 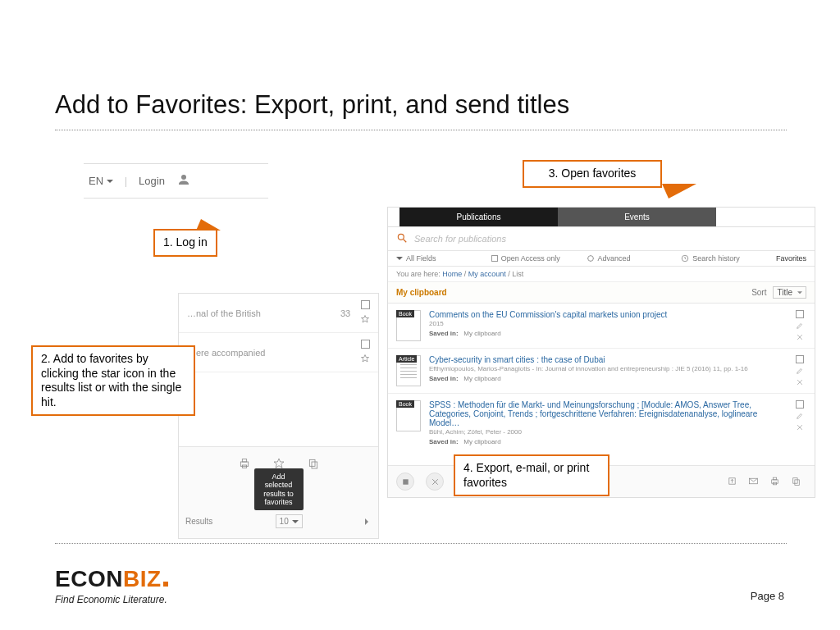 I want to click on search-icon, so click(x=402, y=239).